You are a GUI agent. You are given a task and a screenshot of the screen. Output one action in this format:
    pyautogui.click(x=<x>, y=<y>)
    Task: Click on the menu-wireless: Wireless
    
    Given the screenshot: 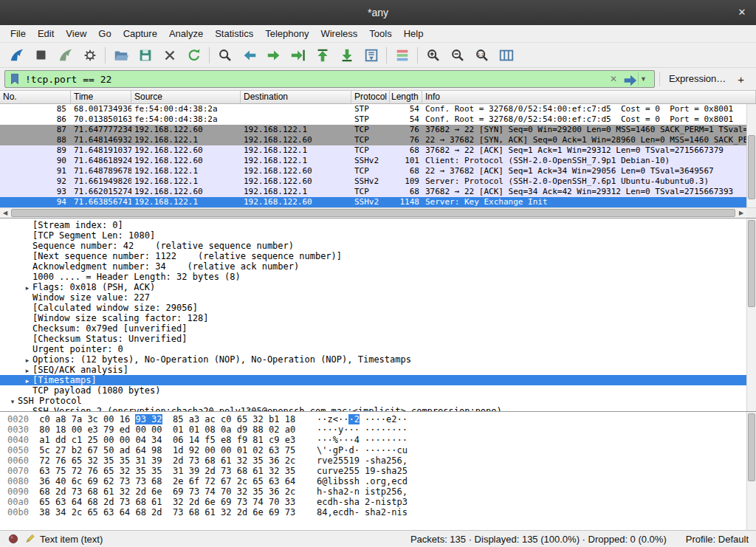 What is the action you would take?
    pyautogui.click(x=339, y=34)
    